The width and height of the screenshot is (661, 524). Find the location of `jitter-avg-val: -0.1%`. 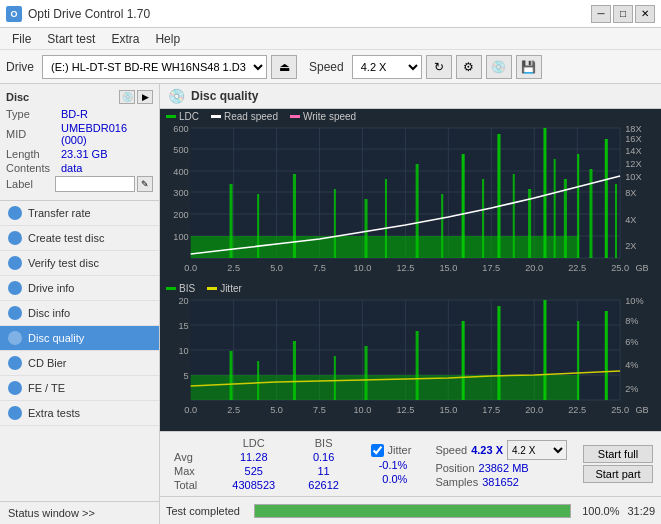

jitter-avg-val: -0.1% is located at coordinates (392, 465).